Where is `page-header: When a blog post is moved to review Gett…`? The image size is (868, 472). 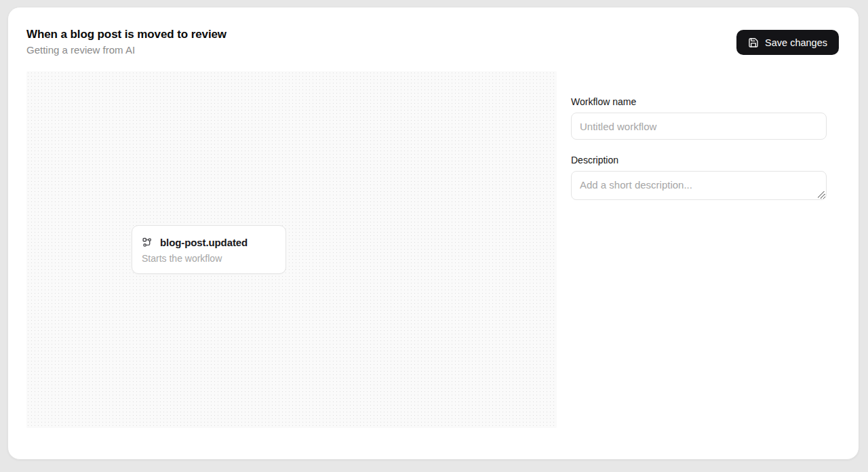 page-header: When a blog post is moved to review Gett… is located at coordinates (126, 42).